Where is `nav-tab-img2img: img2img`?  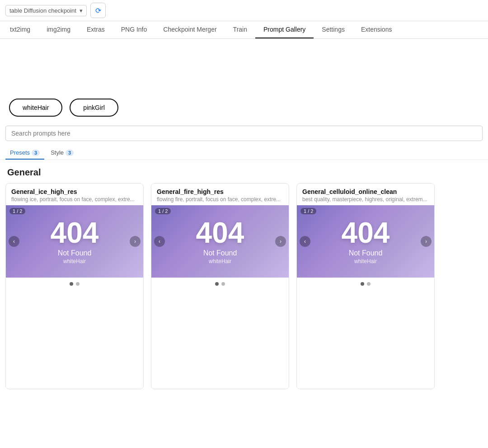 nav-tab-img2img: img2img is located at coordinates (59, 30).